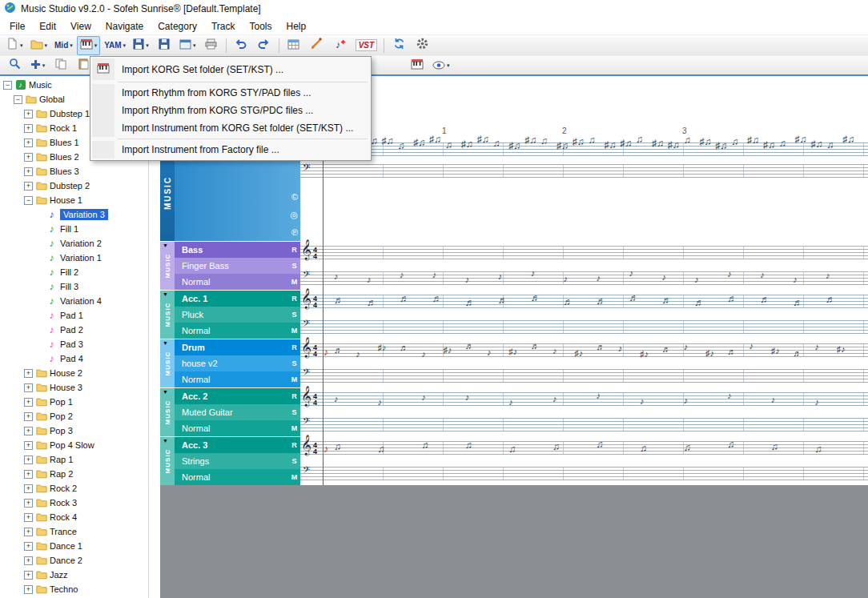  Describe the element at coordinates (231, 461) in the screenshot. I see `track-header: Acc. 3StringsNormal` at that location.